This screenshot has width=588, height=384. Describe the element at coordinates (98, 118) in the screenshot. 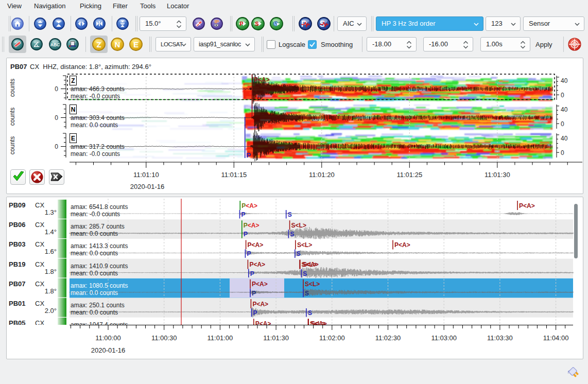

I see `svg-text: amax: 303.4 counts` at that location.